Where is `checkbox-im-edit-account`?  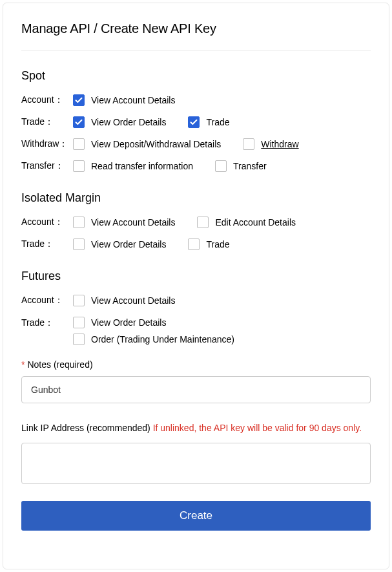
checkbox-im-edit-account is located at coordinates (203, 222).